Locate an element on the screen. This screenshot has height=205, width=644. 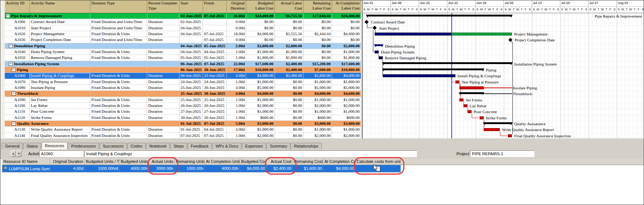
tab-status: Status is located at coordinates (32, 146).